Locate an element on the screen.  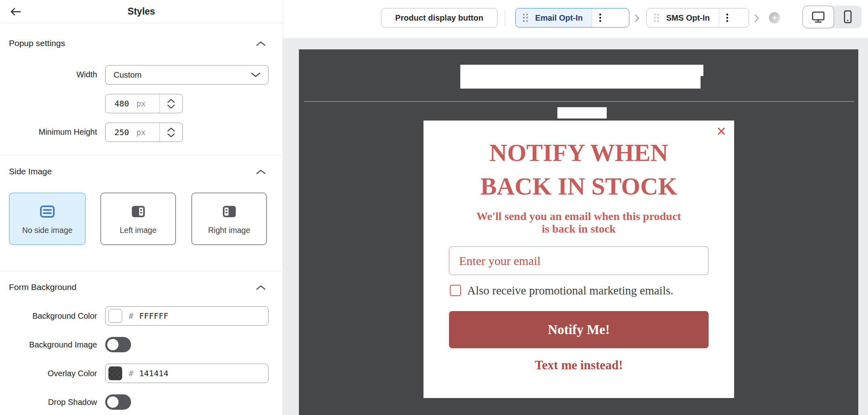
drop-shadow-toggle is located at coordinates (118, 402).